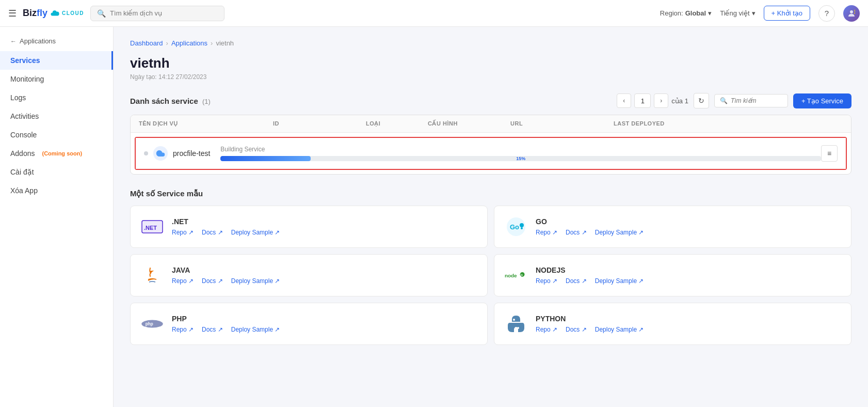 The height and width of the screenshot is (407, 868). Describe the element at coordinates (661, 101) in the screenshot. I see `next-page-button: ›` at that location.